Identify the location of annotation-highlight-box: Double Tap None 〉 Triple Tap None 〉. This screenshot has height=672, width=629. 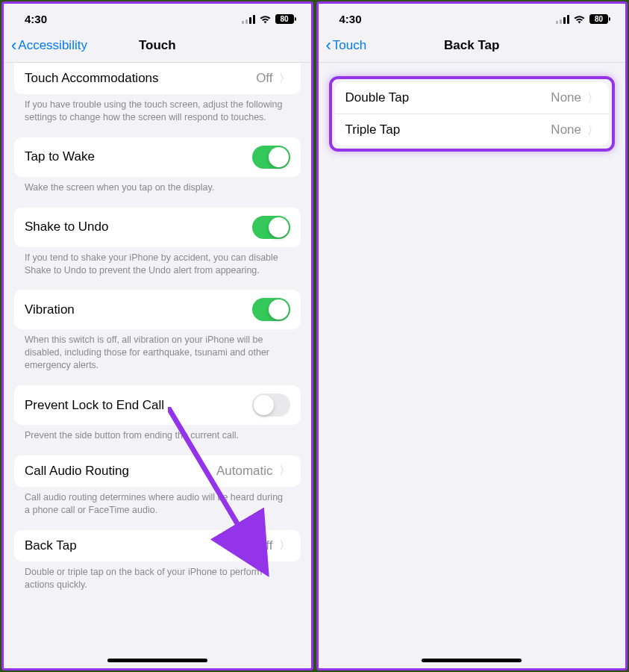
(472, 113).